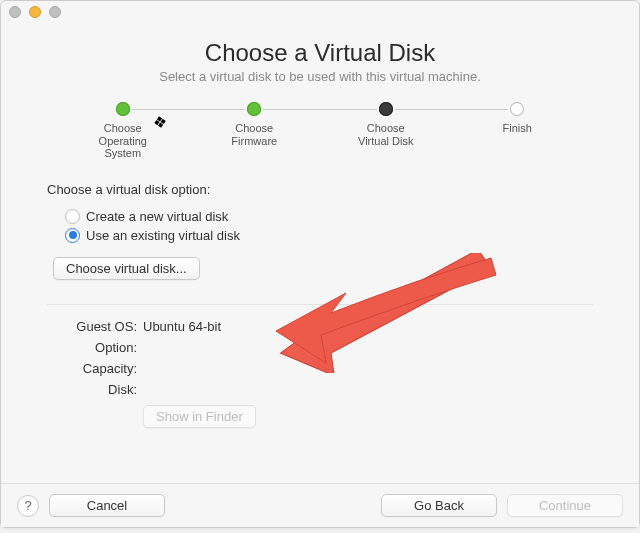 This screenshot has width=640, height=533. I want to click on divider, so click(320, 304).